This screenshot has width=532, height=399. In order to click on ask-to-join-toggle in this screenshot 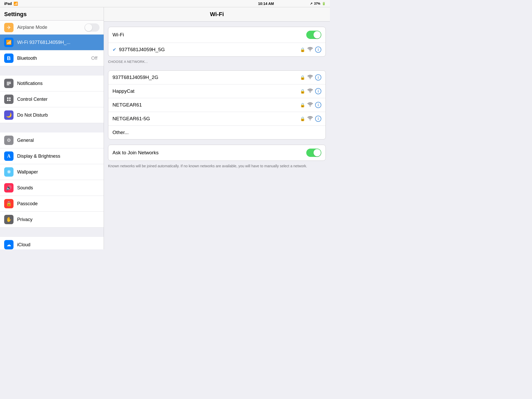, I will do `click(314, 153)`.